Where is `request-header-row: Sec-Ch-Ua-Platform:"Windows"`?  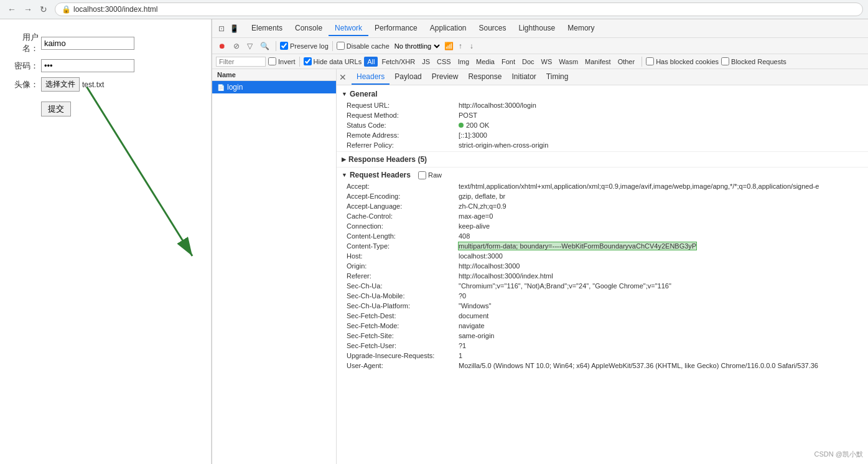 request-header-row: Sec-Ch-Ua-Platform:"Windows" is located at coordinates (602, 306).